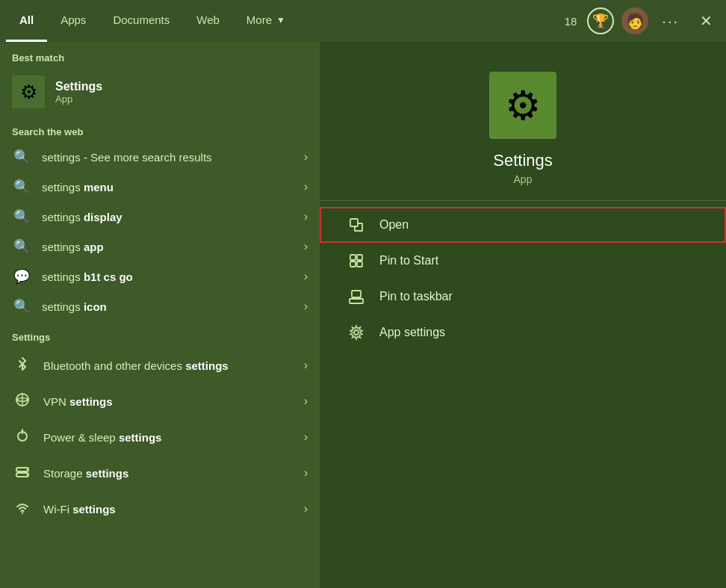  Describe the element at coordinates (306, 157) in the screenshot. I see `chevron-1: ›` at that location.